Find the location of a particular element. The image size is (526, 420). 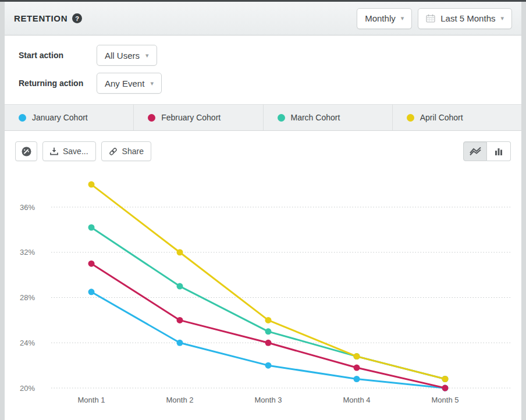

legend-item-february: February Cohort is located at coordinates (198, 118).